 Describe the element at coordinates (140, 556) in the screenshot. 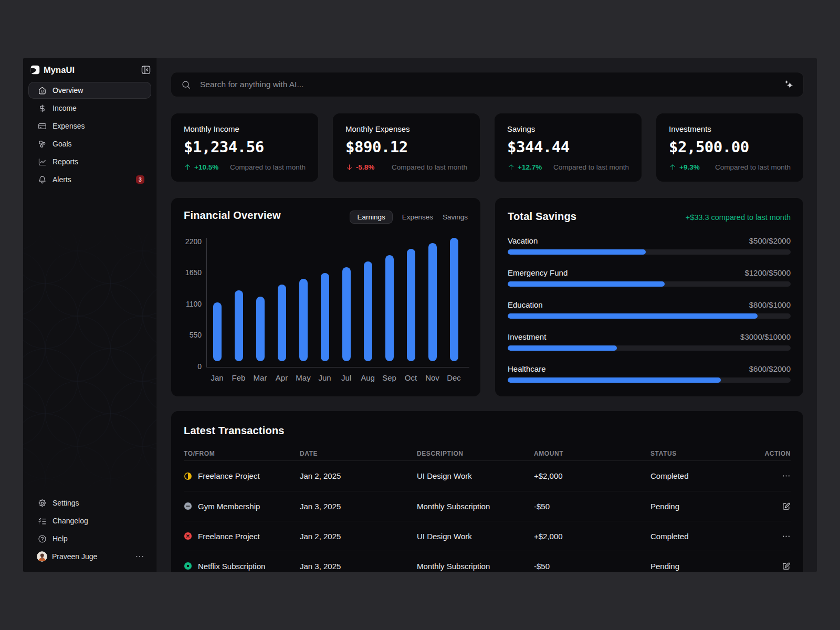

I see `user-menu-ellipsis-icon` at that location.